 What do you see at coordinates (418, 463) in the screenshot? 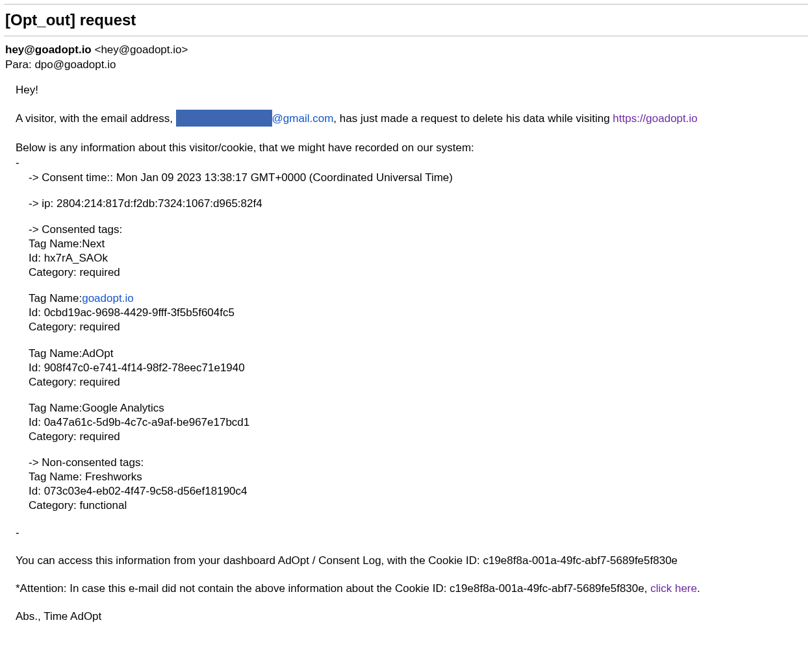
I see `nonconsented-header: -> Non-consented tags:` at bounding box center [418, 463].